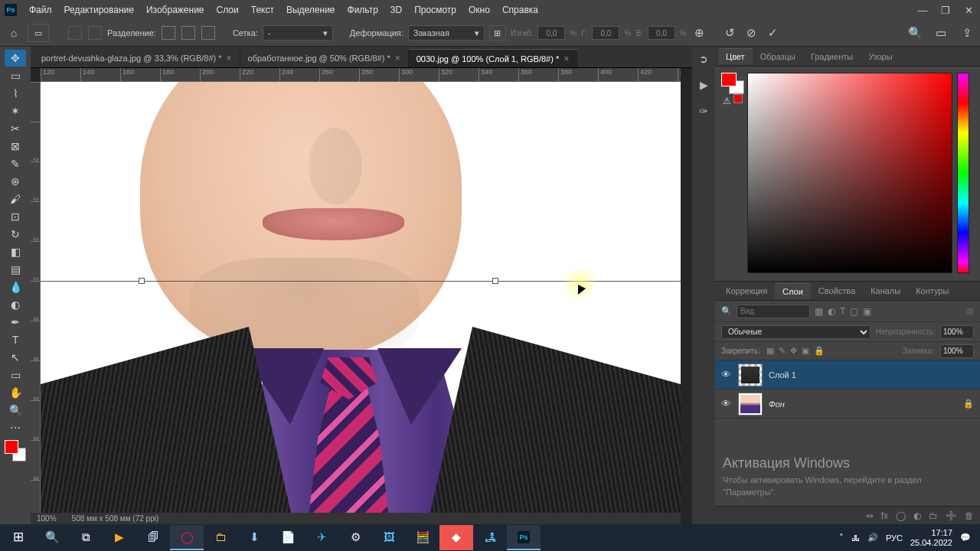  What do you see at coordinates (873, 537) in the screenshot?
I see `tray-volume-icon: 🔊` at bounding box center [873, 537].